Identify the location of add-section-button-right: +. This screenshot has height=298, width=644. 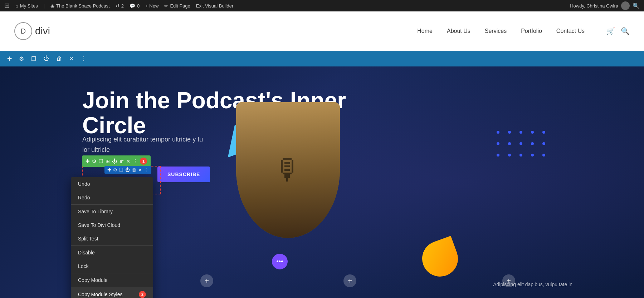
(509, 281).